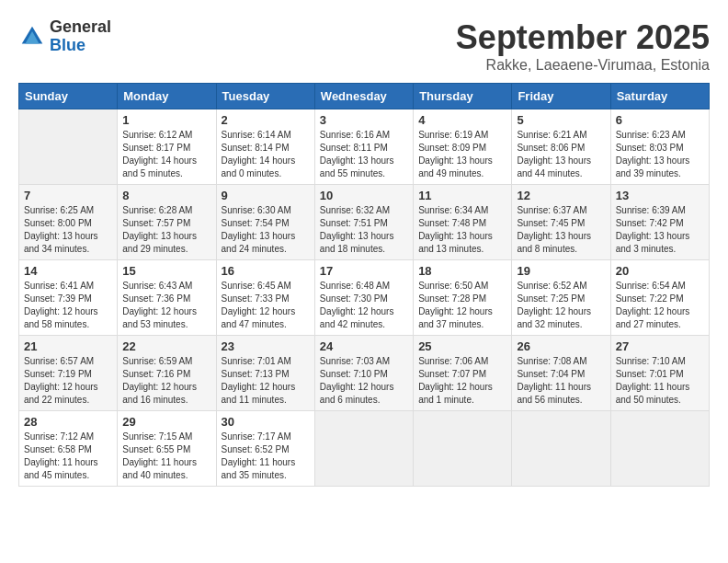  Describe the element at coordinates (266, 195) in the screenshot. I see `day-number: 9` at that location.